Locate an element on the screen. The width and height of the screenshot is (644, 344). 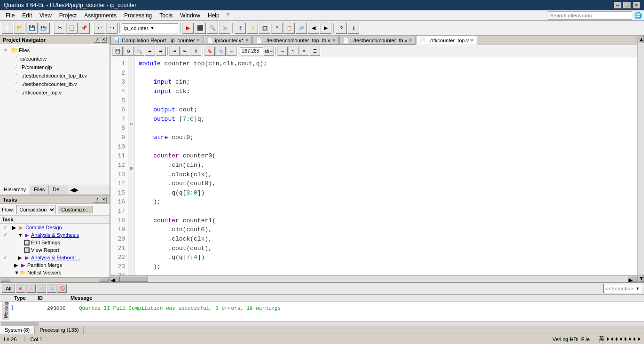
edit-settings-label: Edit Settings is located at coordinates (46, 242).